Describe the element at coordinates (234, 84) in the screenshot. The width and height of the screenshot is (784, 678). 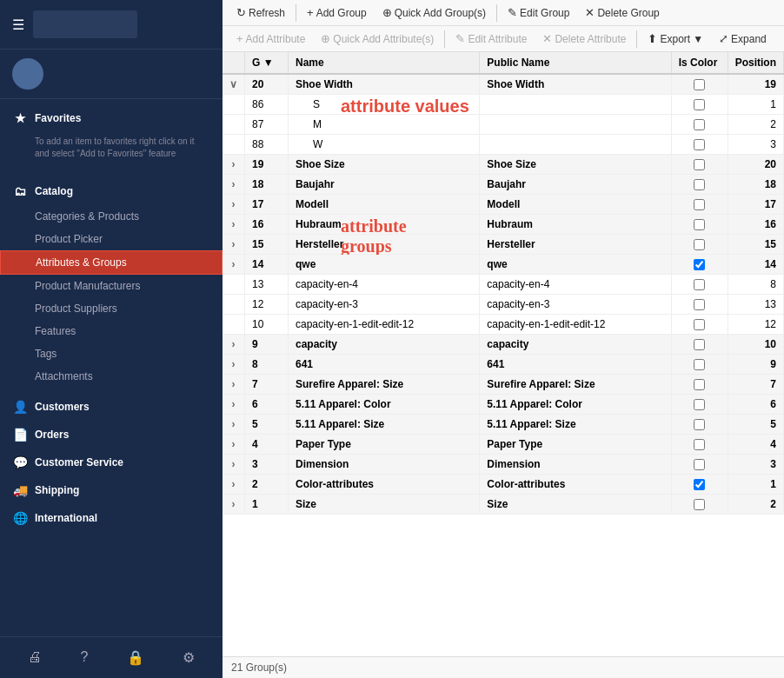
I see `expand-cell: ∨` at that location.